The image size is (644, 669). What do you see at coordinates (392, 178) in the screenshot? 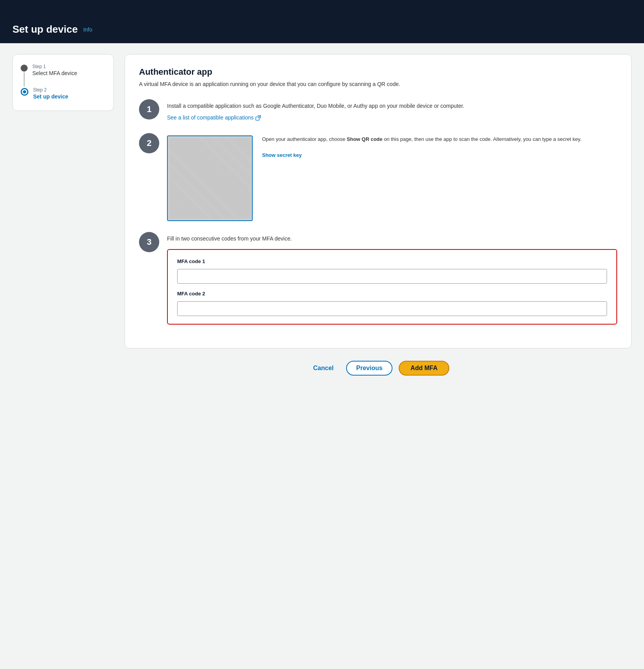
I see `step-2-body: Open your authenticator app, choose Show…` at bounding box center [392, 178].